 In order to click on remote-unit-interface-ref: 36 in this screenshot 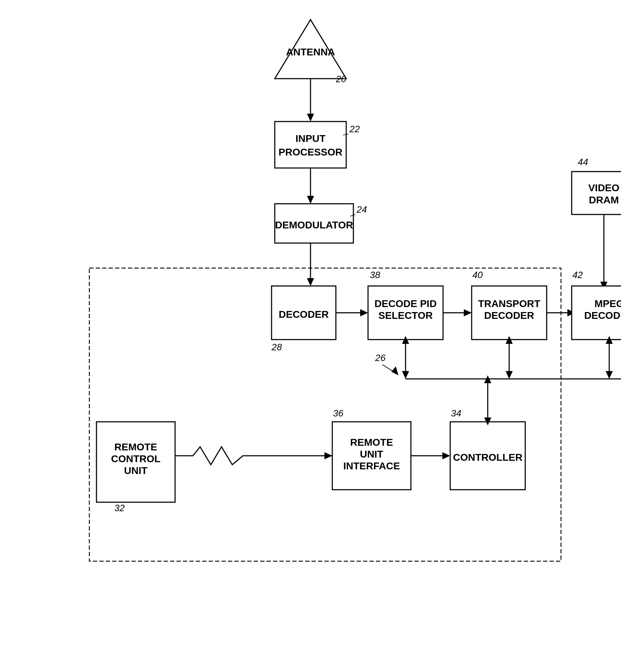, I will do `click(338, 413)`.